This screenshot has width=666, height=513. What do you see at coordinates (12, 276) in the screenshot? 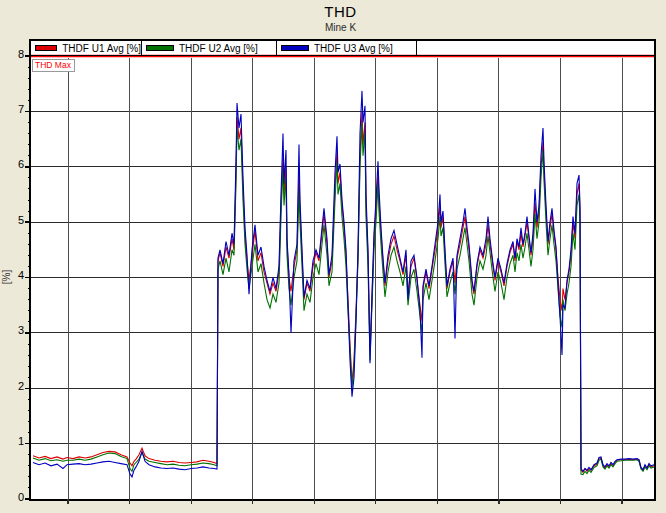
I see `y-tick-label: 4` at bounding box center [12, 276].